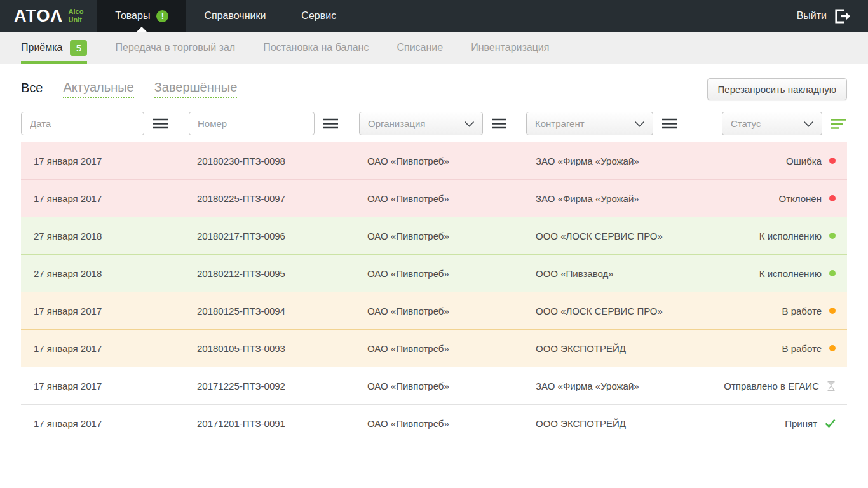 The height and width of the screenshot is (488, 868). What do you see at coordinates (434, 48) in the screenshot?
I see `section-tab-bar: Приёмка 5 Передача в торговый зал Постан…` at bounding box center [434, 48].